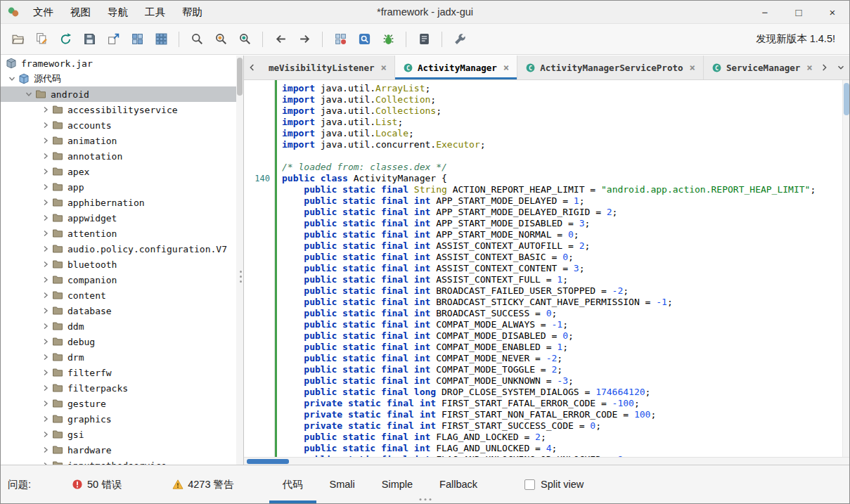 The width and height of the screenshot is (850, 504). Describe the element at coordinates (122, 249) in the screenshot. I see `tree-item-audio-policy-configuration-v7: audio.policy.configuration.V7` at that location.